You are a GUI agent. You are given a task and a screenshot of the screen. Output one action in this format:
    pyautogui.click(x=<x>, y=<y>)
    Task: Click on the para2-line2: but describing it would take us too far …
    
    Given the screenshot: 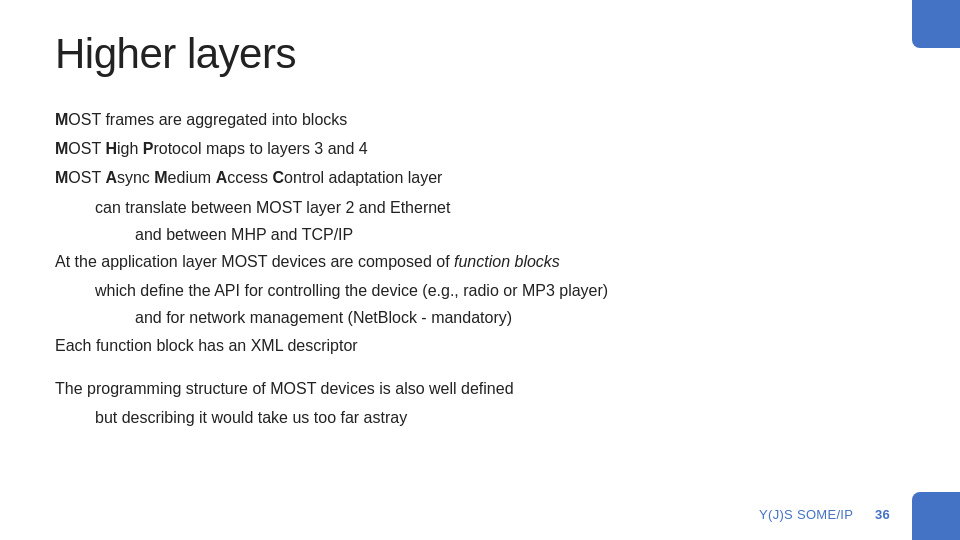 What is the action you would take?
    pyautogui.click(x=480, y=418)
    